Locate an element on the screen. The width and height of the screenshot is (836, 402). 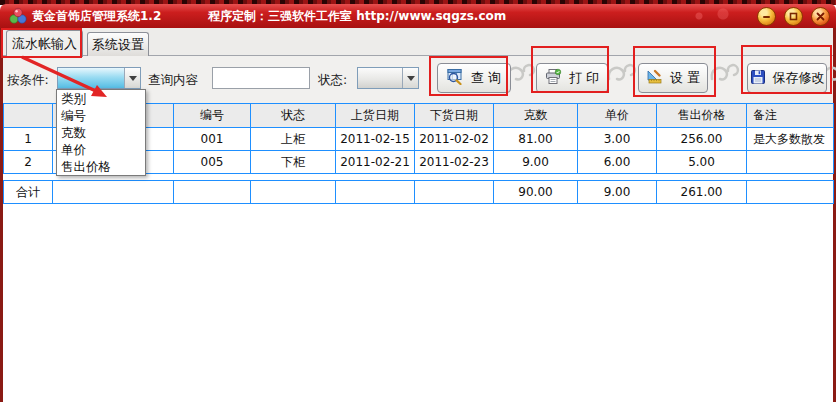
cell-row-number: 2 is located at coordinates (28, 162).